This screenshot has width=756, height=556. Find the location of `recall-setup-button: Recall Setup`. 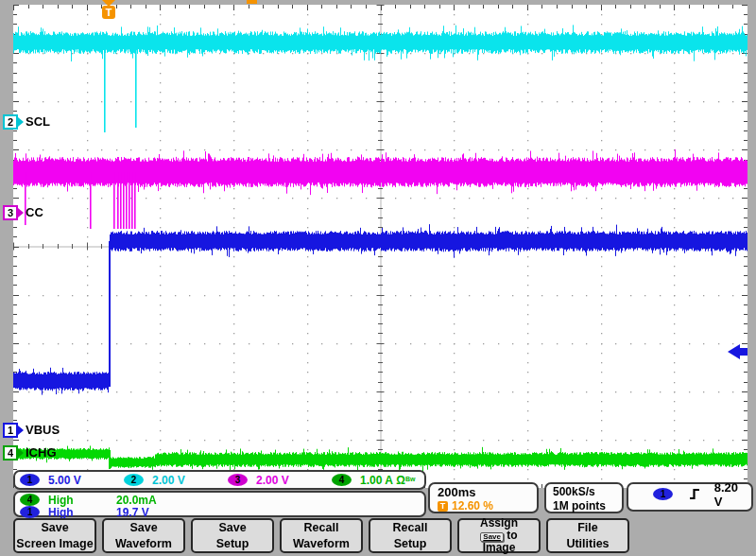

recall-setup-button: Recall Setup is located at coordinates (410, 535).